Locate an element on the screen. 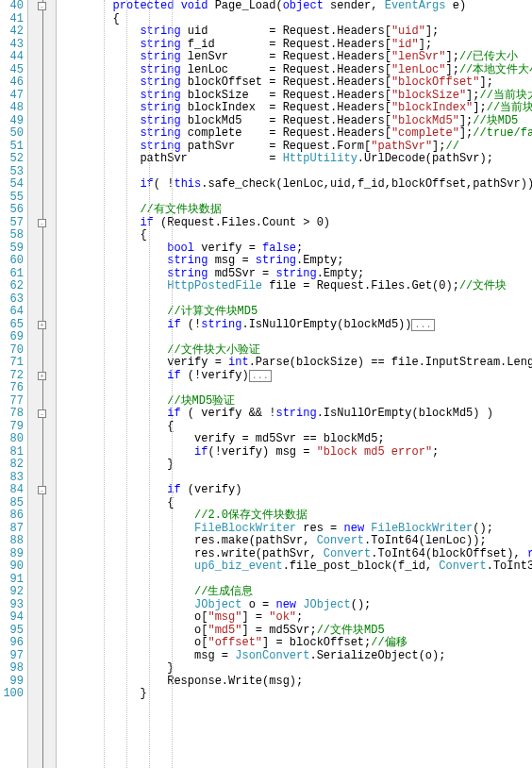 This screenshot has height=768, width=532. fold-gutter: --++-- is located at coordinates (42, 384).